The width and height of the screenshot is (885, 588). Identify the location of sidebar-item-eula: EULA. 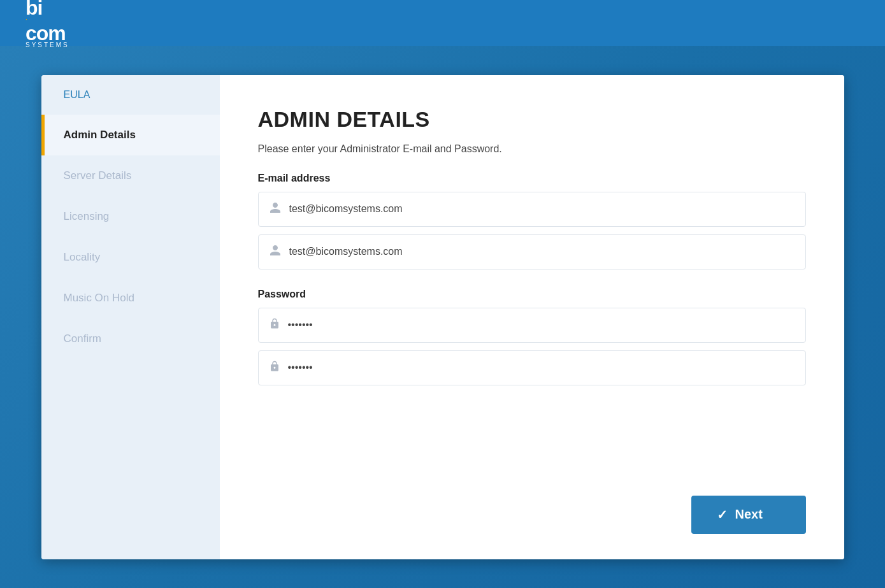
(131, 95).